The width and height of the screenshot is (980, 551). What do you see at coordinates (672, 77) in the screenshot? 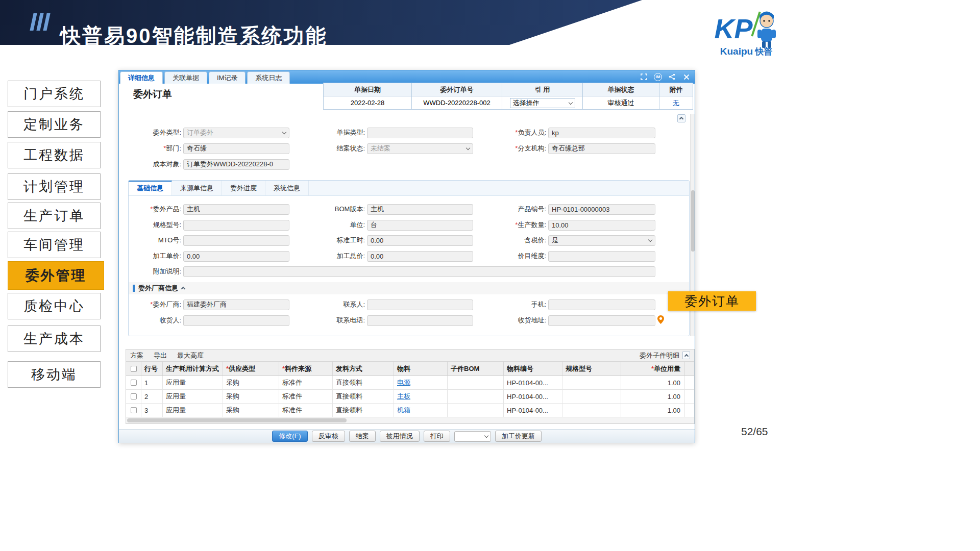
I see `share-icon` at bounding box center [672, 77].